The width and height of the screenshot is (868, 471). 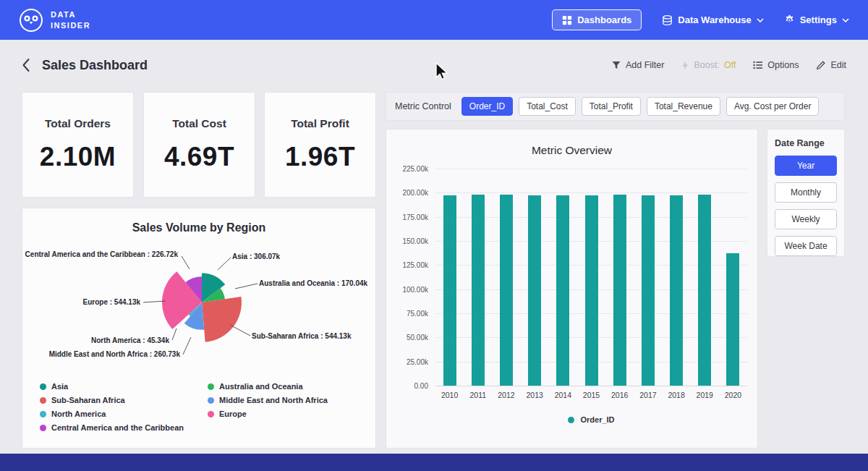 I want to click on pie-callout-europe: Europe : 544.13k, so click(x=111, y=302).